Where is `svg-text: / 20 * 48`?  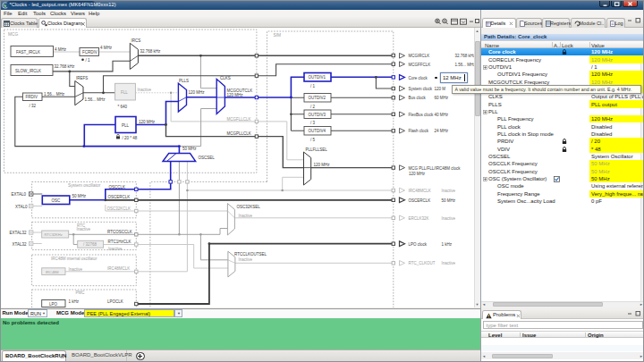
svg-text: / 20 * 48 is located at coordinates (131, 138).